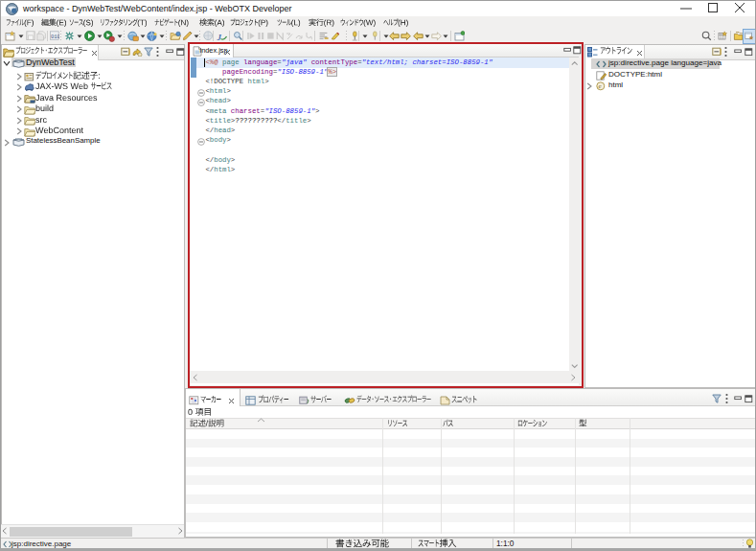  What do you see at coordinates (600, 86) in the screenshot?
I see `svg-text: e` at bounding box center [600, 86].